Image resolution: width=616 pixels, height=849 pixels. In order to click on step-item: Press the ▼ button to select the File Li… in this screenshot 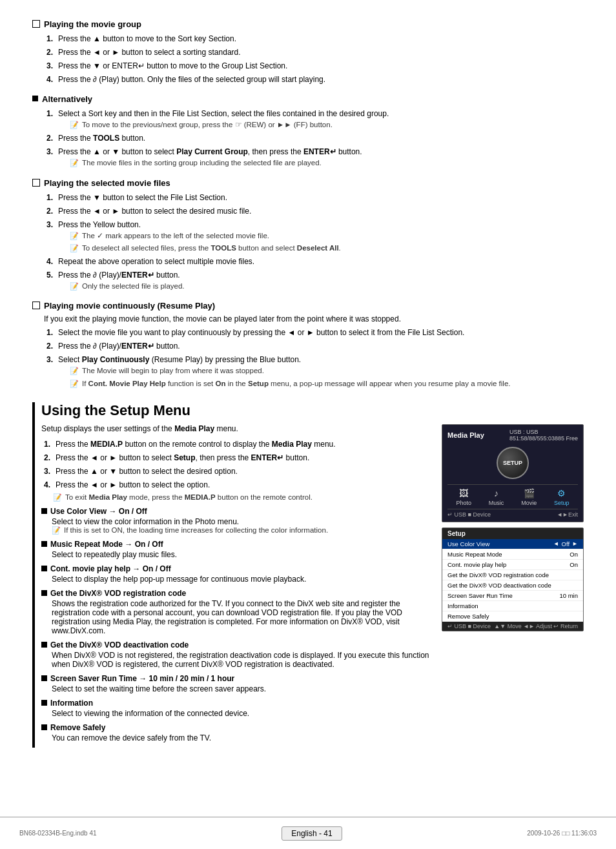, I will do `click(314, 198)`.